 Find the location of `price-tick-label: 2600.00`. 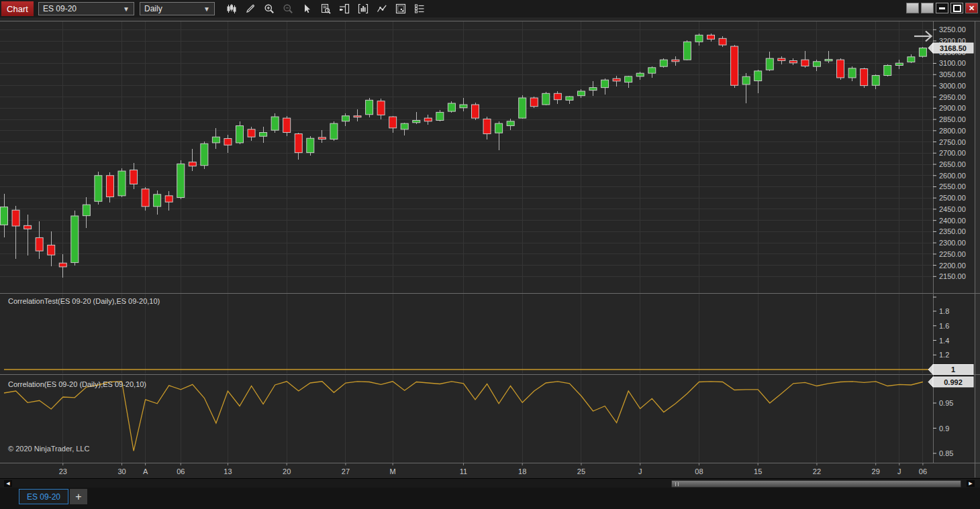

price-tick-label: 2600.00 is located at coordinates (952, 176).